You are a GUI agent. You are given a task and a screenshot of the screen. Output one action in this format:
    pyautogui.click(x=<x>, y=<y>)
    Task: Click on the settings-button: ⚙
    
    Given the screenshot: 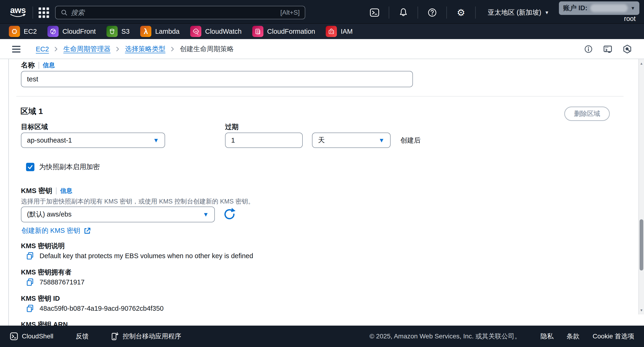 What is the action you would take?
    pyautogui.click(x=461, y=12)
    